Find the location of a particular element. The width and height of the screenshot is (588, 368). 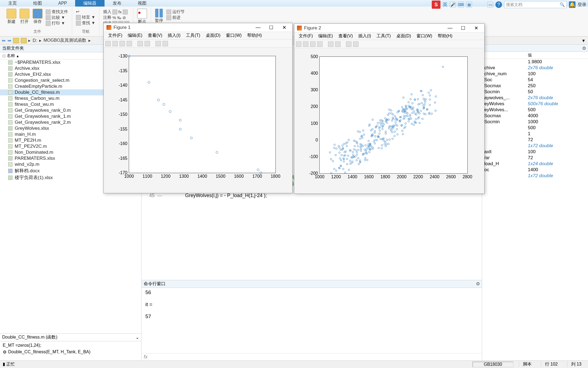

col-value: 值 is located at coordinates (530, 55).